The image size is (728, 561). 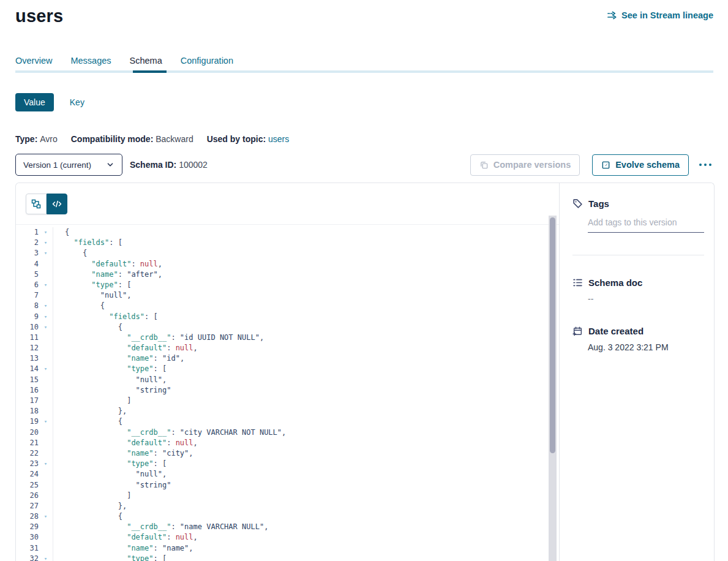 What do you see at coordinates (27, 485) in the screenshot?
I see `line-number: 25` at bounding box center [27, 485].